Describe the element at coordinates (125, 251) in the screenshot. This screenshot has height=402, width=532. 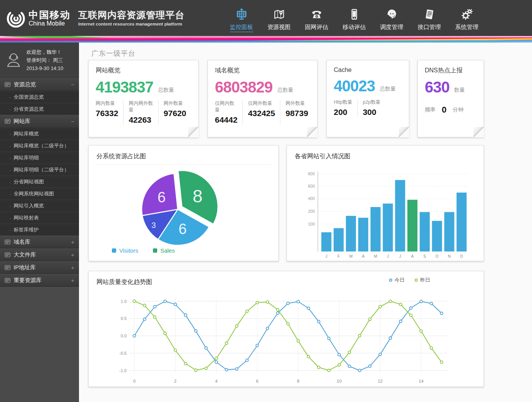
I see `pie-legend-item-visitors: Visitors` at that location.